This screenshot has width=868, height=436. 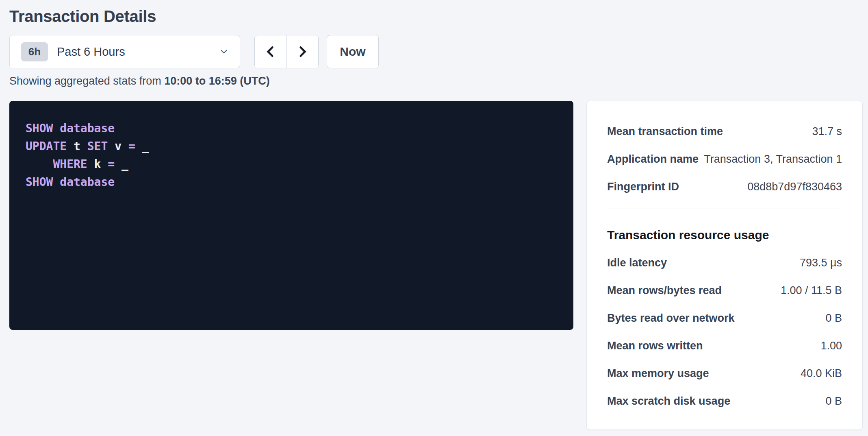 I want to click on stat-label: Max memory usage, so click(x=658, y=373).